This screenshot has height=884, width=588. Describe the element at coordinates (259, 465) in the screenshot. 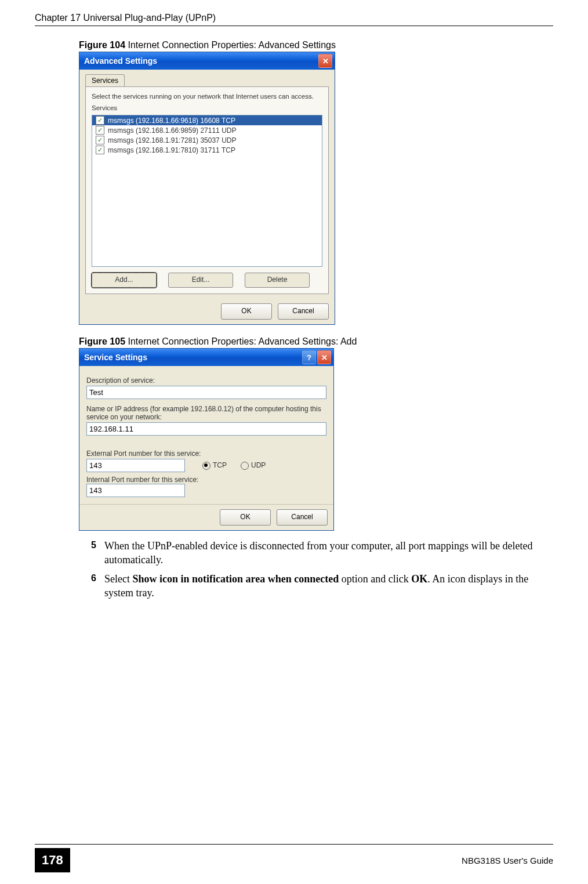

I see `udp-radio-label: UDP` at that location.